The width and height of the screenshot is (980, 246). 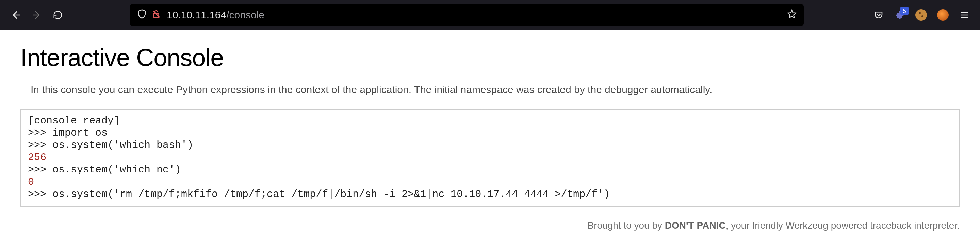 I want to click on url-bar: 10.10.11.164/console, so click(x=467, y=15).